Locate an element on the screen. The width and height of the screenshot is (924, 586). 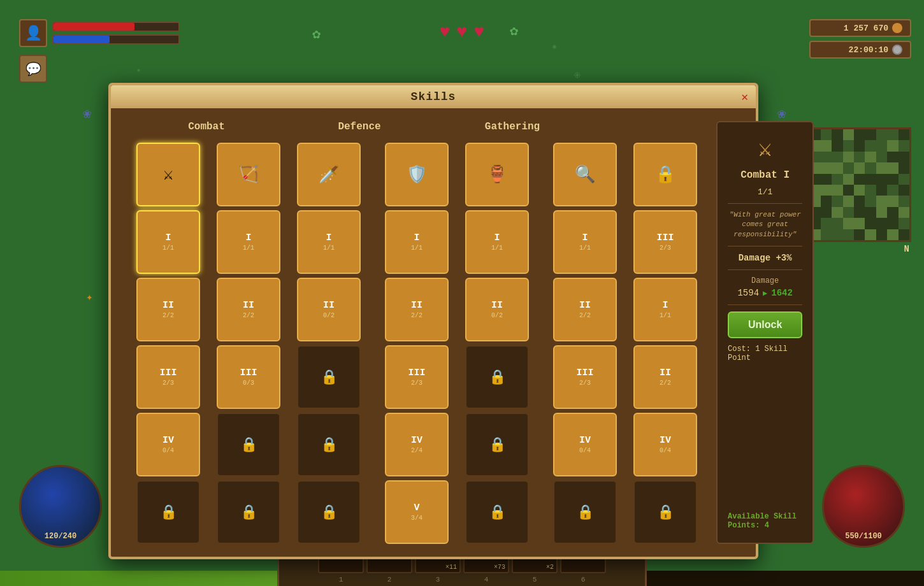
skill-cell-gathering2-5: 🔒 is located at coordinates (665, 512).